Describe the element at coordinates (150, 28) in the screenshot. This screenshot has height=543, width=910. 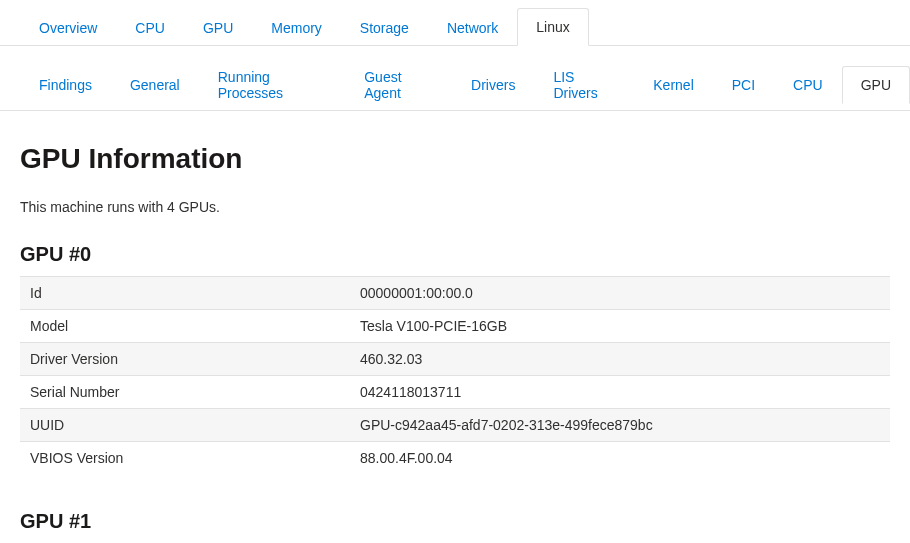
I see `tab-cpu: CPU` at that location.